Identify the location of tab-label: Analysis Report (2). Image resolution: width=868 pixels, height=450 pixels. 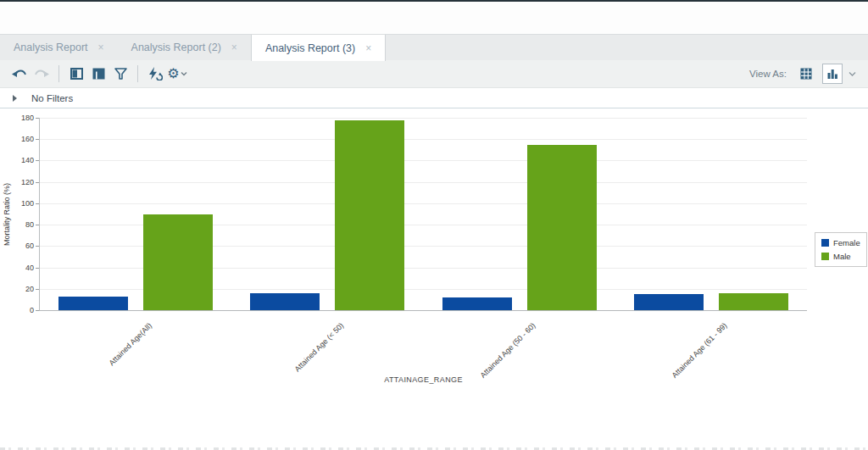
(176, 47).